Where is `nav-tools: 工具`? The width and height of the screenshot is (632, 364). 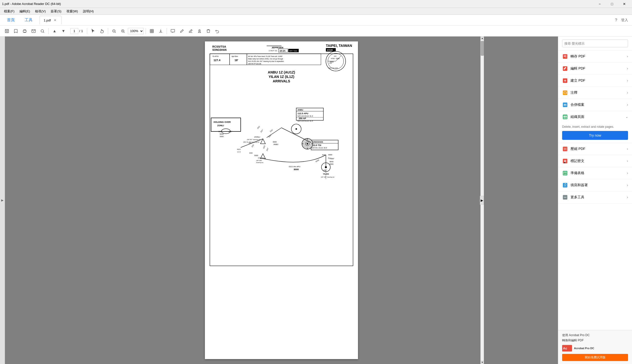 nav-tools: 工具 is located at coordinates (29, 20).